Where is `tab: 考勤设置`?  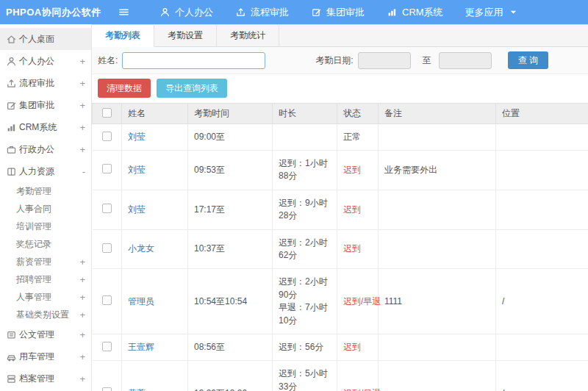 tab: 考勤设置 is located at coordinates (185, 35).